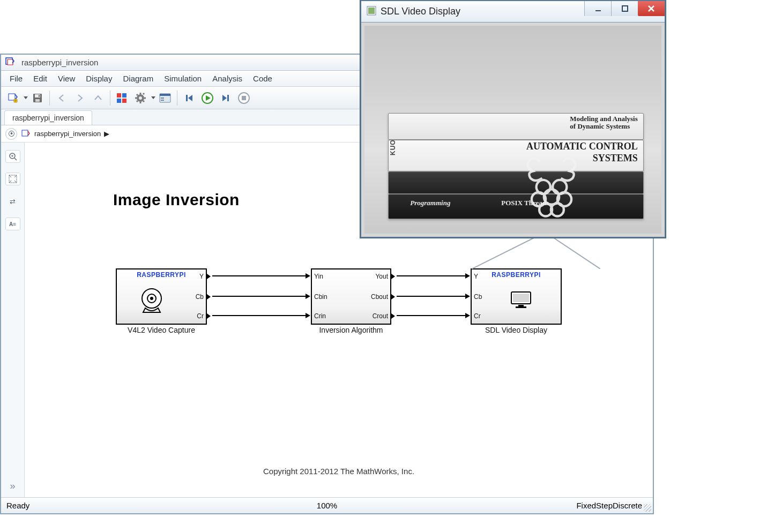 This screenshot has width=767, height=532. Describe the element at coordinates (318, 276) in the screenshot. I see `port-in: Yin` at that location.